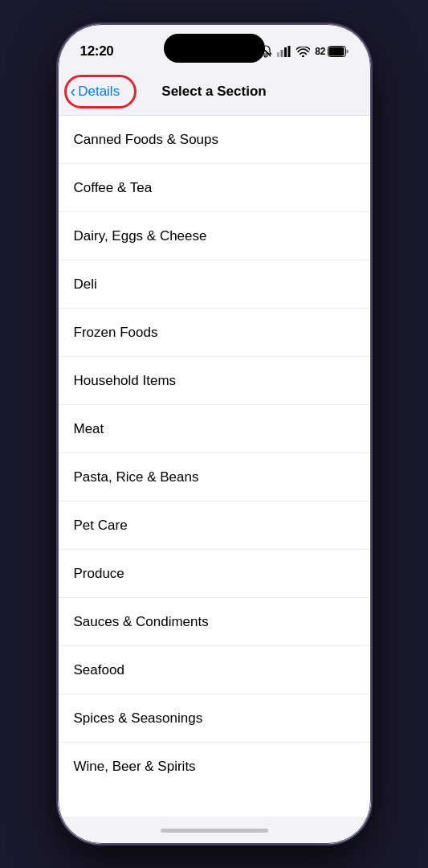 This screenshot has width=428, height=868. What do you see at coordinates (320, 51) in the screenshot?
I see `battery-level: 82` at bounding box center [320, 51].